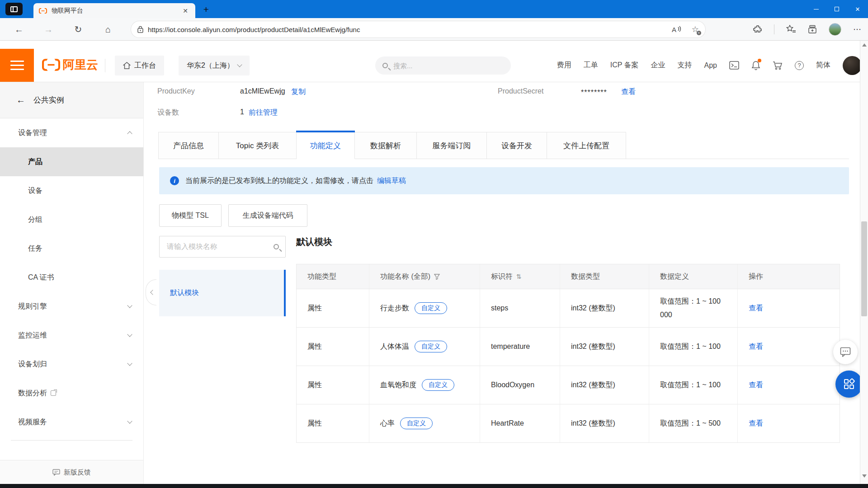  Describe the element at coordinates (71, 162) in the screenshot. I see `sidebar-item-product: 产品` at that location.